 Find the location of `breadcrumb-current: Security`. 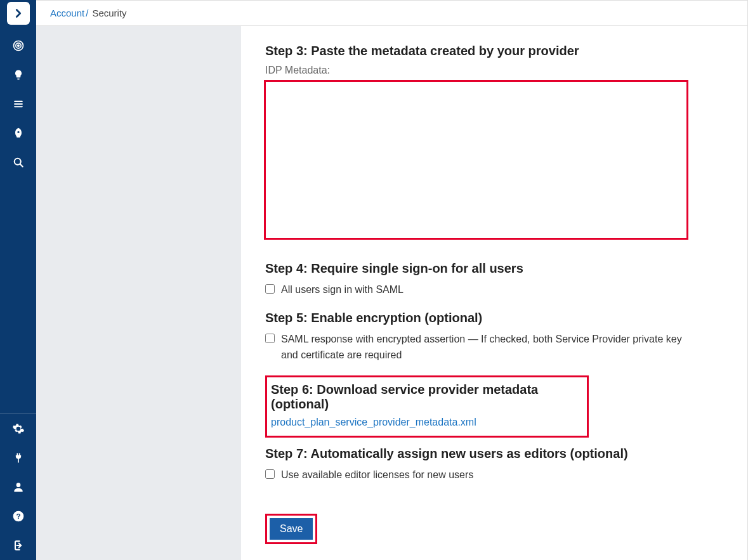

breadcrumb-current: Security is located at coordinates (109, 13).